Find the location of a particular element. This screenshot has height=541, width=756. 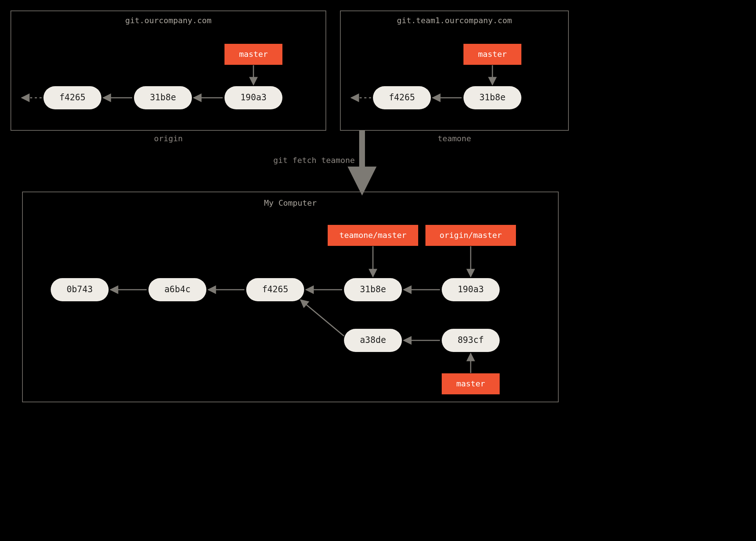

origin-ref-master-label: master is located at coordinates (253, 54).